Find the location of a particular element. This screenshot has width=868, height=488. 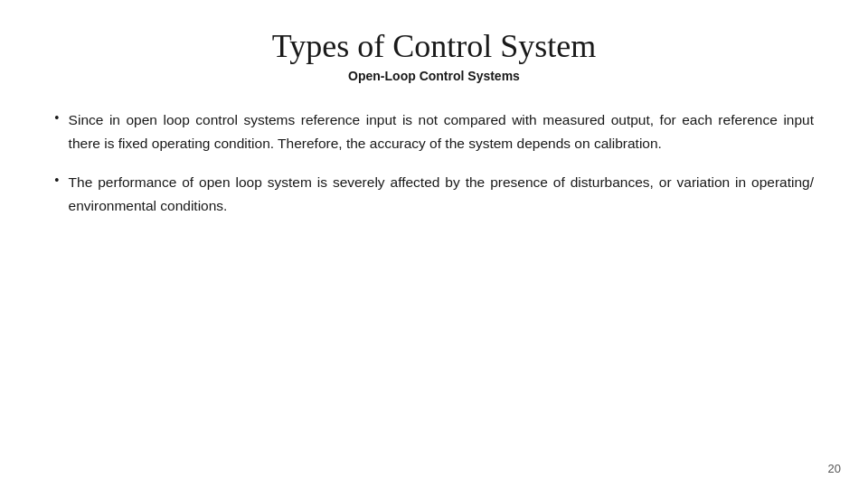

page-number: 20 is located at coordinates (835, 468).